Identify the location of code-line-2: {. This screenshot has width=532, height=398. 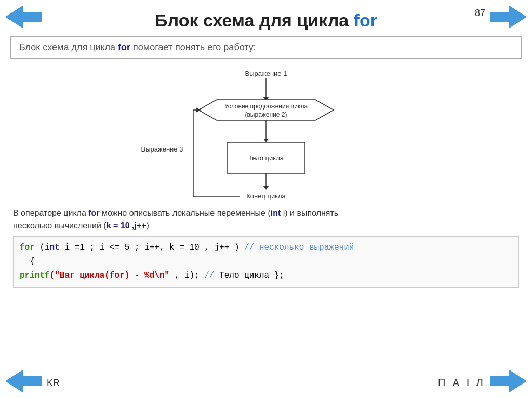
(266, 262).